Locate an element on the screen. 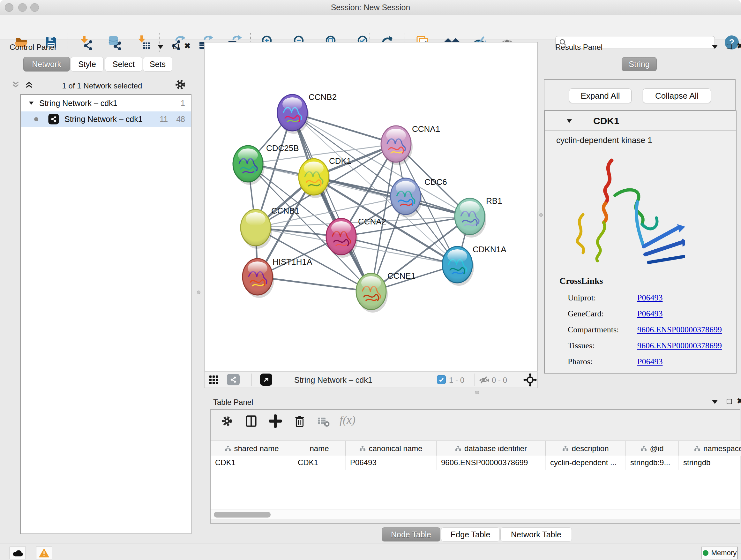 Image resolution: width=741 pixels, height=560 pixels. tab-network: Network is located at coordinates (47, 64).